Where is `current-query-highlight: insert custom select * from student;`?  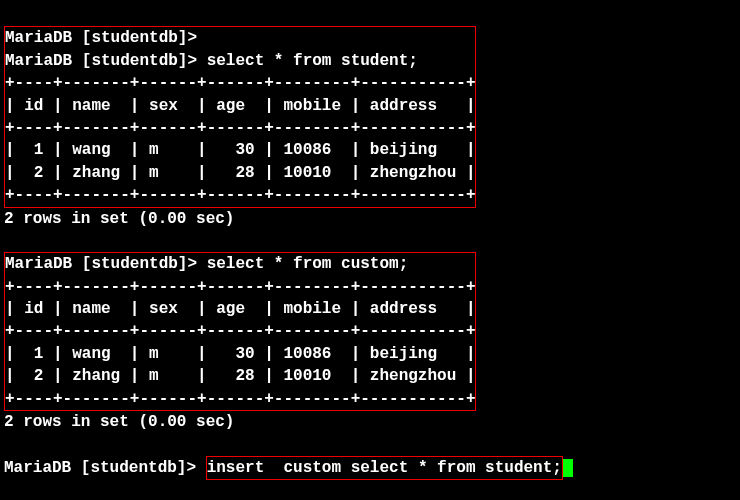 current-query-highlight: insert custom select * from student; is located at coordinates (384, 468).